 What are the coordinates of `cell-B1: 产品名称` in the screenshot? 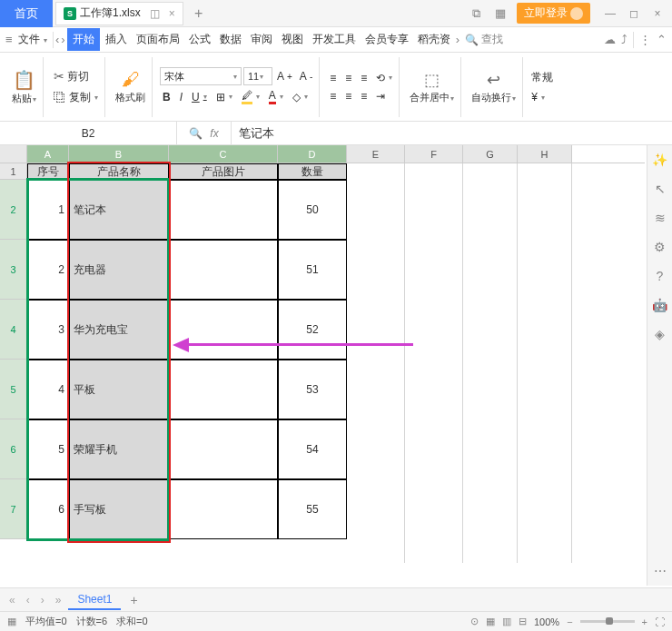 It's located at (119, 172).